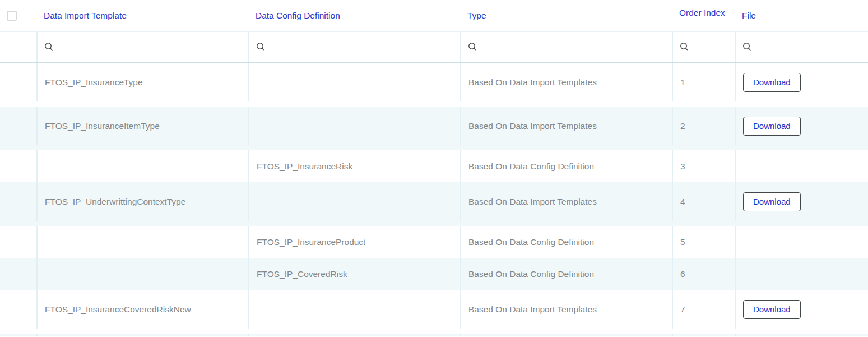 This screenshot has height=337, width=868. Describe the element at coordinates (813, 47) in the screenshot. I see `filter-input-file` at that location.